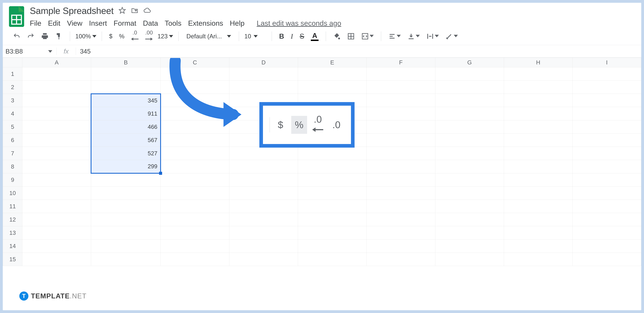 This screenshot has height=313, width=644. Describe the element at coordinates (134, 11) in the screenshot. I see `move-icon` at that location.